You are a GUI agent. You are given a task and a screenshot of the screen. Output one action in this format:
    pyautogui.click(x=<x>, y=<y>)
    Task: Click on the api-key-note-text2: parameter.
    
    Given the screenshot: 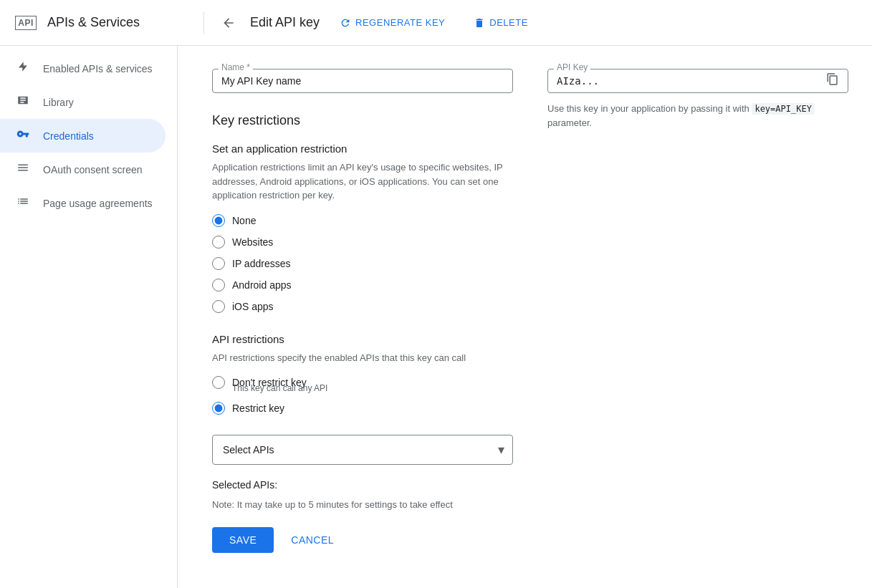 What is the action you would take?
    pyautogui.click(x=570, y=123)
    